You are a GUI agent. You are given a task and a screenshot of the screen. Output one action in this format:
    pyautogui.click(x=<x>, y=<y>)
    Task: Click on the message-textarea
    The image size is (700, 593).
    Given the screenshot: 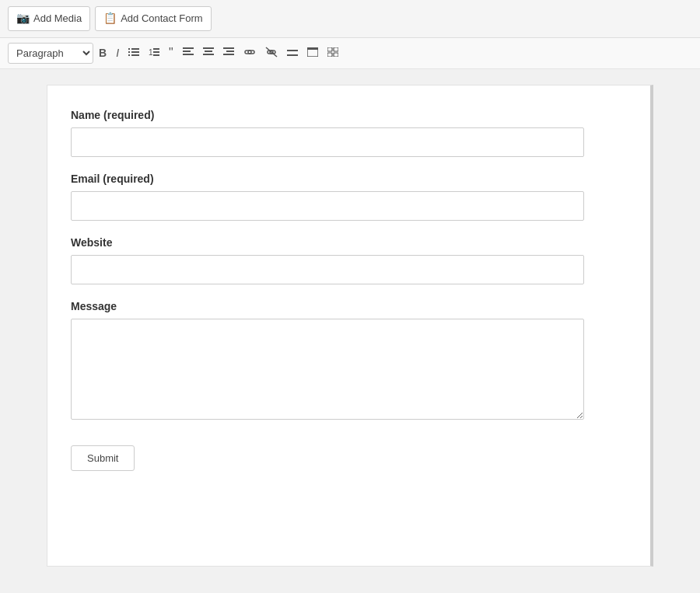 What is the action you would take?
    pyautogui.click(x=327, y=369)
    